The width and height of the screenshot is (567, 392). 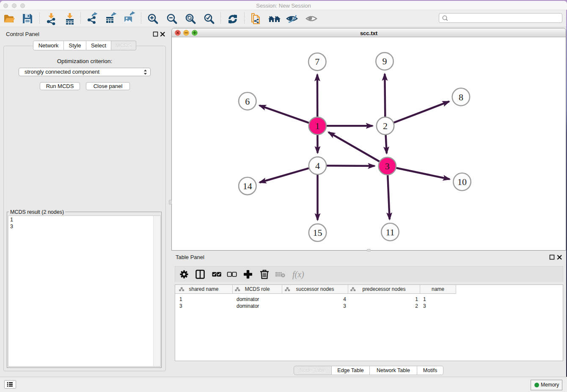 What do you see at coordinates (385, 61) in the screenshot?
I see `svg-text: 9` at bounding box center [385, 61].